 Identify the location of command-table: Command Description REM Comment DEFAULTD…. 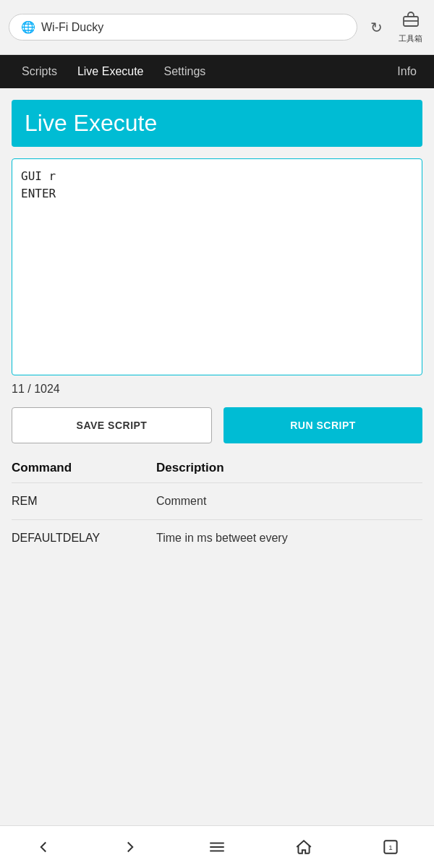
(217, 509).